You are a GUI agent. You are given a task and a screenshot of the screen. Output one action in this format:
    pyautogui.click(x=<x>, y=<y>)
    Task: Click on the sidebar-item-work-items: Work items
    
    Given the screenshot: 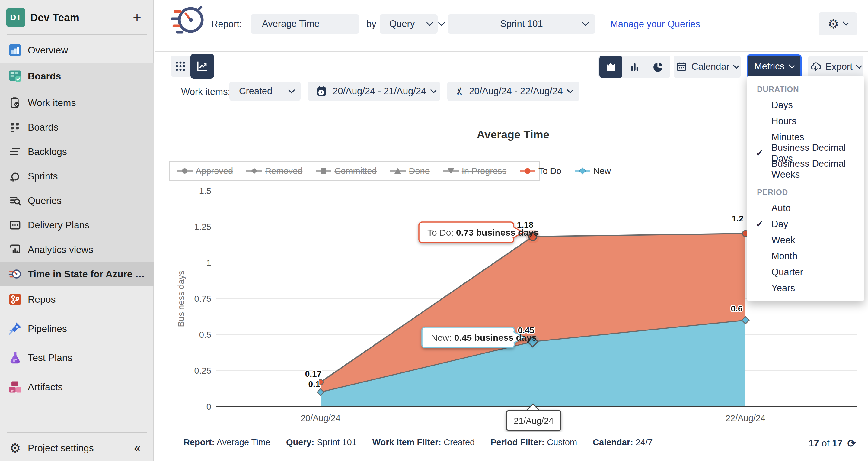 What is the action you would take?
    pyautogui.click(x=77, y=103)
    